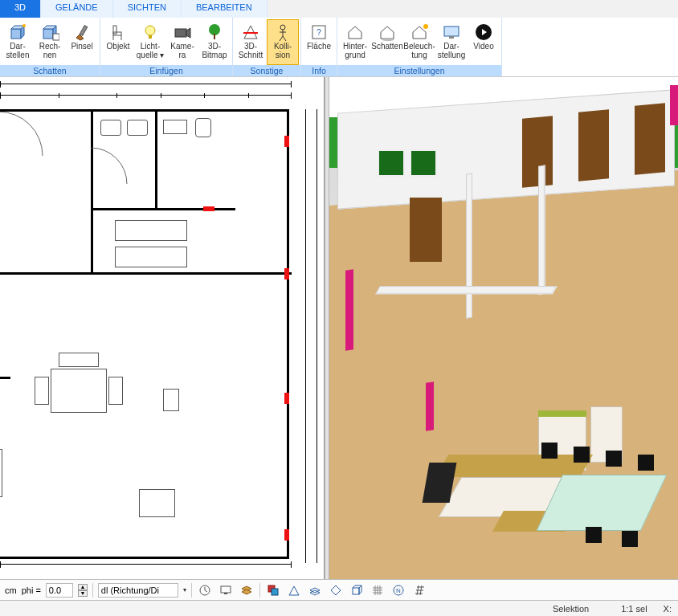 The width and height of the screenshot is (678, 616). What do you see at coordinates (77, 9) in the screenshot?
I see `tab-gelaende: GELÄNDE` at bounding box center [77, 9].